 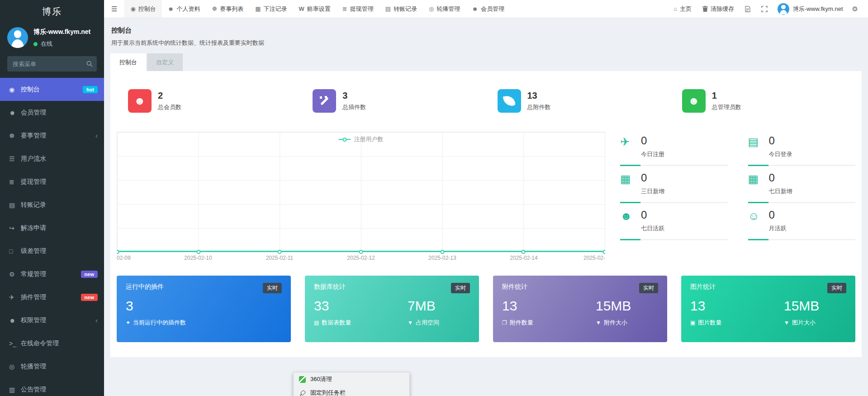 What do you see at coordinates (358, 9) in the screenshot?
I see `topnav-item-withdraw: ≣ 提现管理` at bounding box center [358, 9].